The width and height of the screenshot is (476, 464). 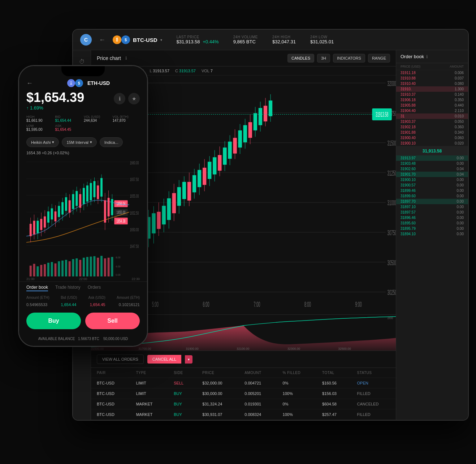 What do you see at coordinates (134, 246) in the screenshot?
I see `svg-text: 1647.50` at bounding box center [134, 246].